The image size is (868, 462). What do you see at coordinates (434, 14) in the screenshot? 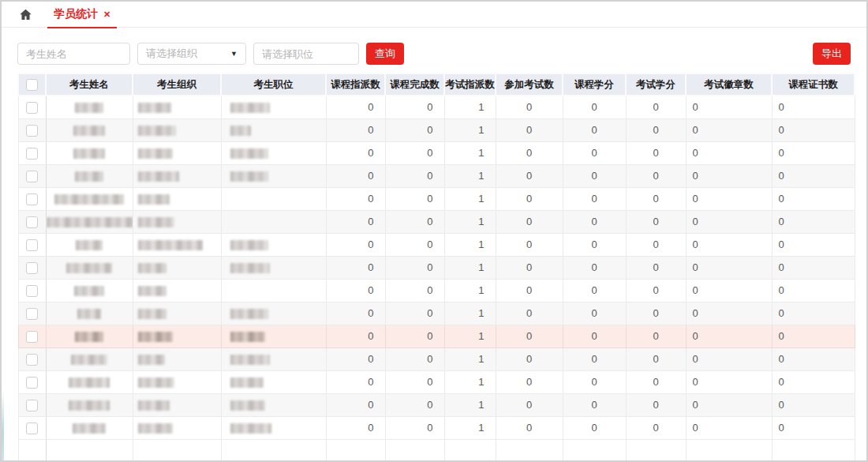
I see `tab-bar: 学员统计 ✕` at bounding box center [434, 14].